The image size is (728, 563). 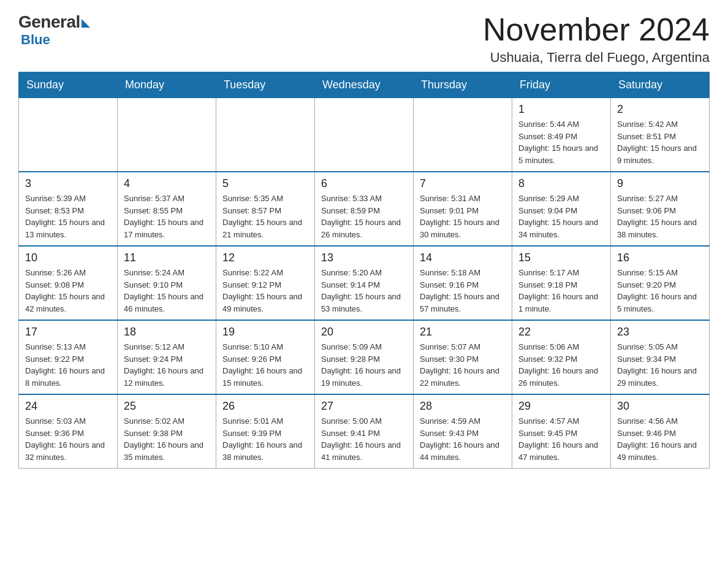 What do you see at coordinates (661, 85) in the screenshot?
I see `header-saturday: Saturday` at bounding box center [661, 85].